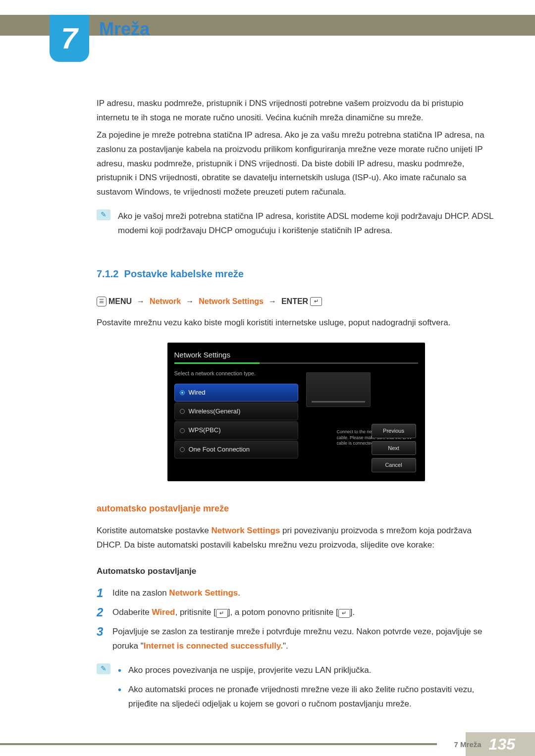 The height and width of the screenshot is (756, 535). What do you see at coordinates (102, 593) in the screenshot?
I see `step-number: 1` at bounding box center [102, 593].